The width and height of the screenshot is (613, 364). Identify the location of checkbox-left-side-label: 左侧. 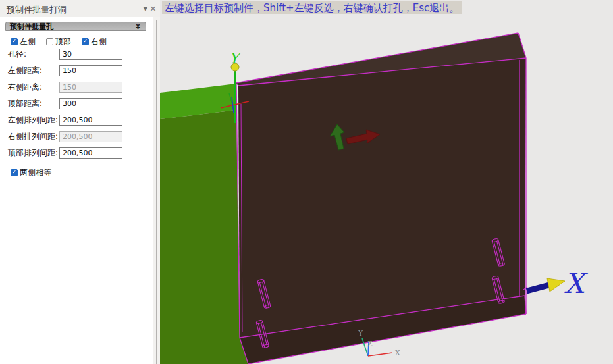
(28, 41).